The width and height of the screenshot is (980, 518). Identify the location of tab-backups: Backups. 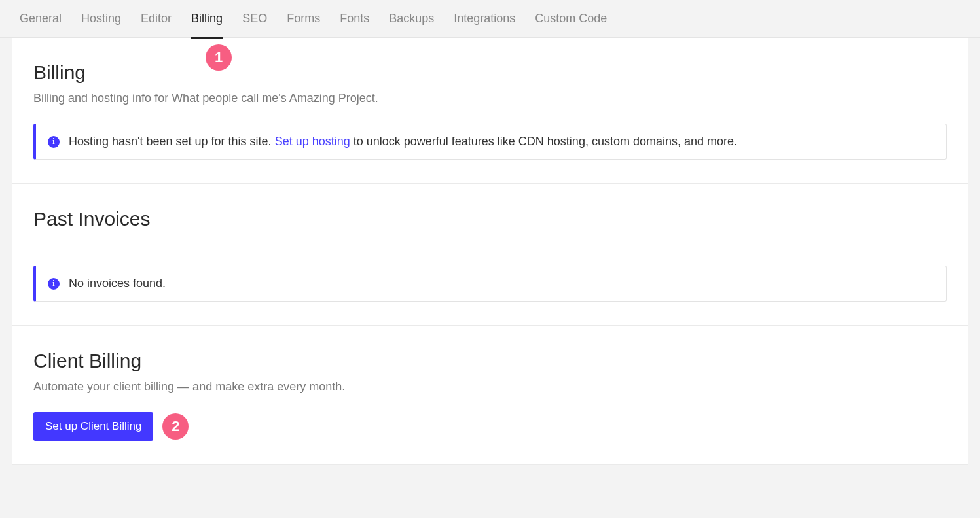
(411, 19).